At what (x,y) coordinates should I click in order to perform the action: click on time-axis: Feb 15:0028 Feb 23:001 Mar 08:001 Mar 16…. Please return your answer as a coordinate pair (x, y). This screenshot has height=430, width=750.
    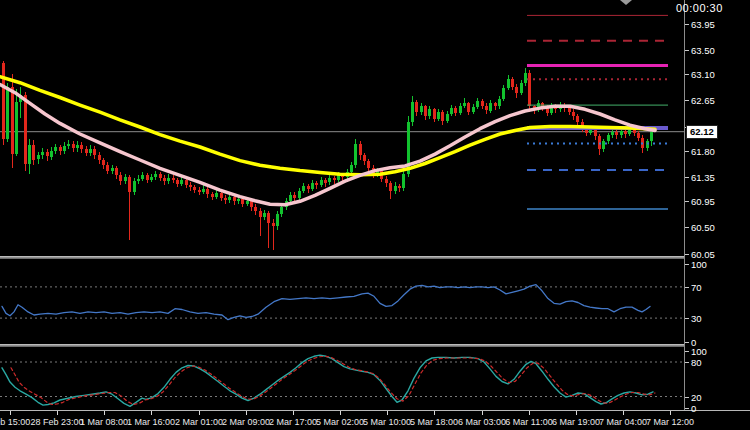
    Looking at the image, I should click on (375, 420).